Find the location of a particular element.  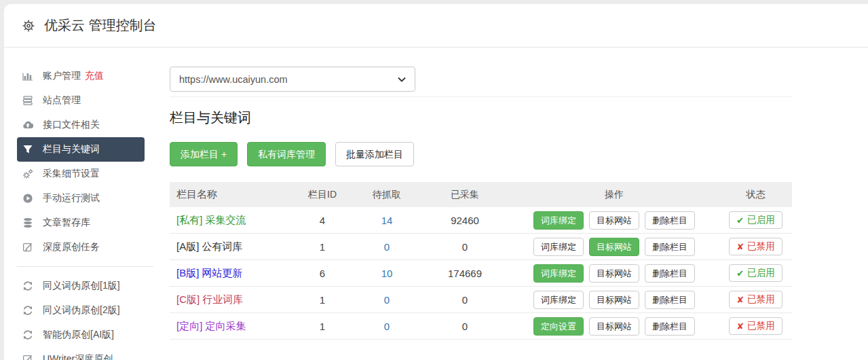

column-name-link: [B版] 网站更新 is located at coordinates (231, 273).